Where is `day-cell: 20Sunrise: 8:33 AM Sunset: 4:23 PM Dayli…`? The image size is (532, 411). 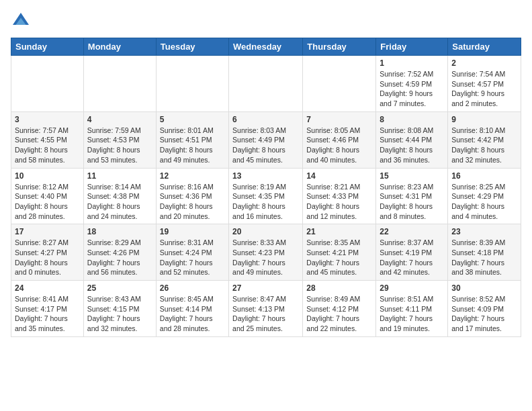
day-cell: 20Sunrise: 8:33 AM Sunset: 4:23 PM Dayli… is located at coordinates (266, 253).